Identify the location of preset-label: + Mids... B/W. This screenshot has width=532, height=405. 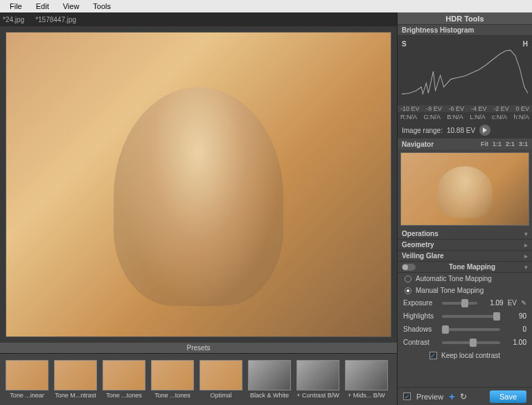
(366, 395).